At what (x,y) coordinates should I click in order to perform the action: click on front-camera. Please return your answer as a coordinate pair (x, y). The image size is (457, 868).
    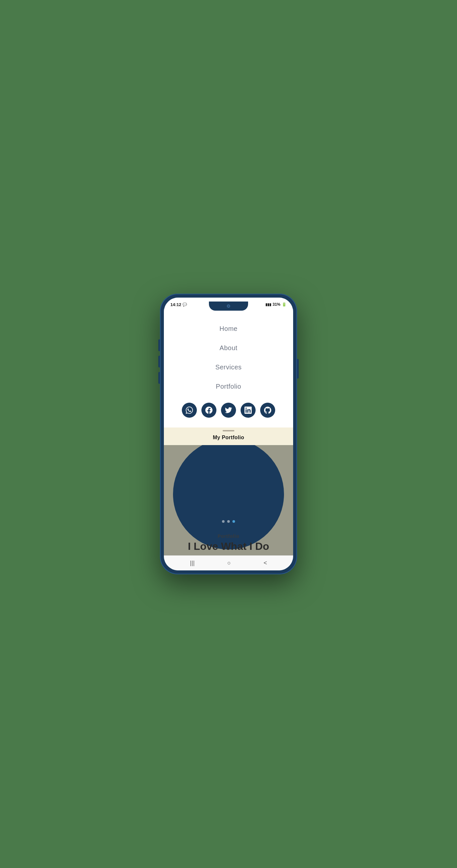
    Looking at the image, I should click on (228, 306).